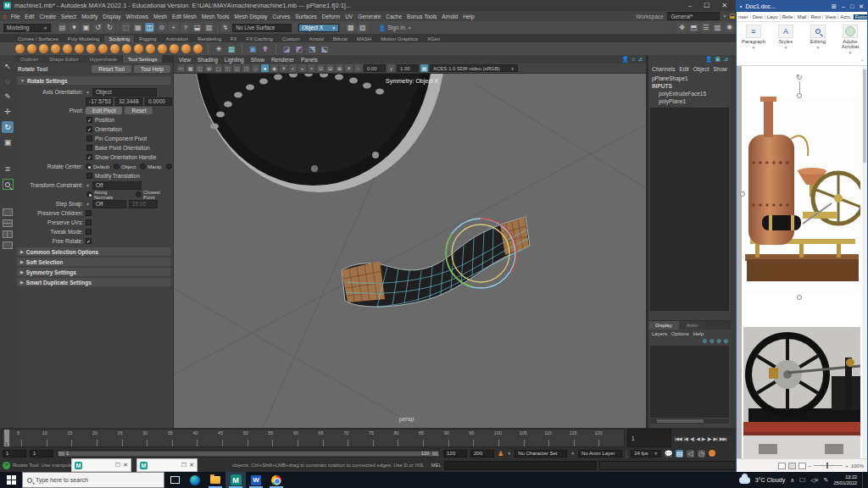 This screenshot has width=868, height=488. I want to click on channel-box-menu-item: Channels, so click(663, 69).